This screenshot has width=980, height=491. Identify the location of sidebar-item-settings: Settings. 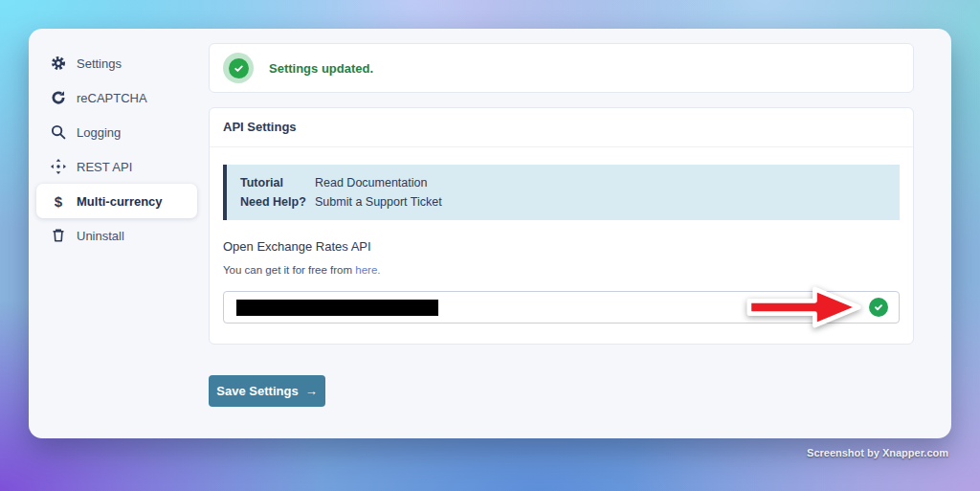
(117, 63).